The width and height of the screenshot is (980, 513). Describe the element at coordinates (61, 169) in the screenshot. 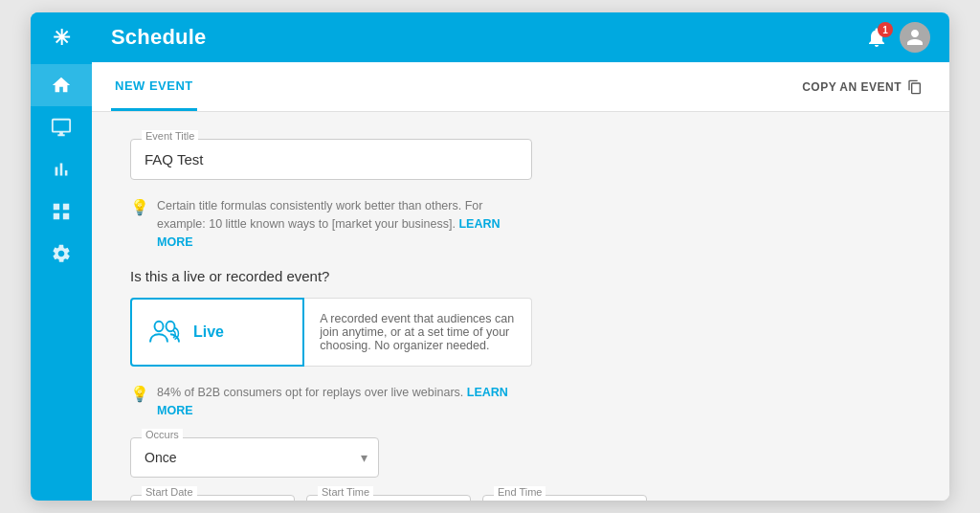

I see `bar-chart-icon` at that location.